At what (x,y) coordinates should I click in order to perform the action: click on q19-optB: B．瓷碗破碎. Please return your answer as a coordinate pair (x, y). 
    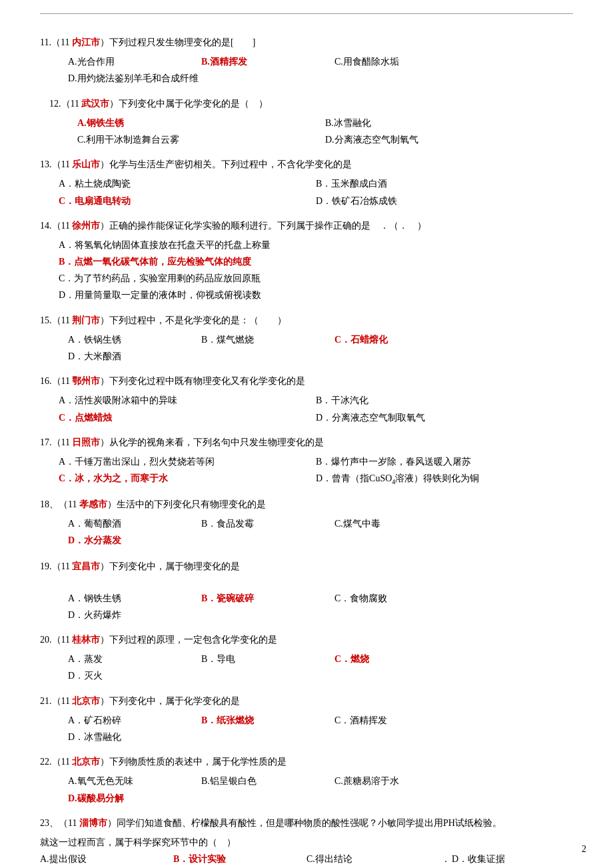
    Looking at the image, I should click on (261, 599).